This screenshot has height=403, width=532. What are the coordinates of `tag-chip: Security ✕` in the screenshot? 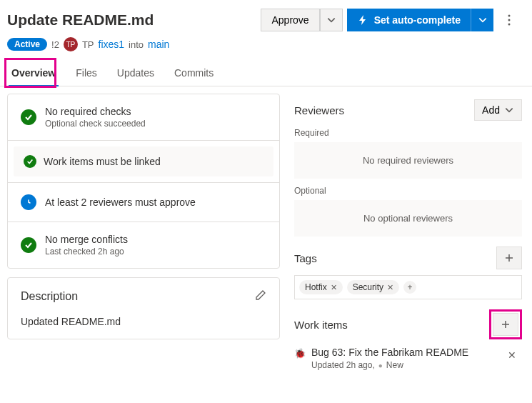 It's located at (373, 287).